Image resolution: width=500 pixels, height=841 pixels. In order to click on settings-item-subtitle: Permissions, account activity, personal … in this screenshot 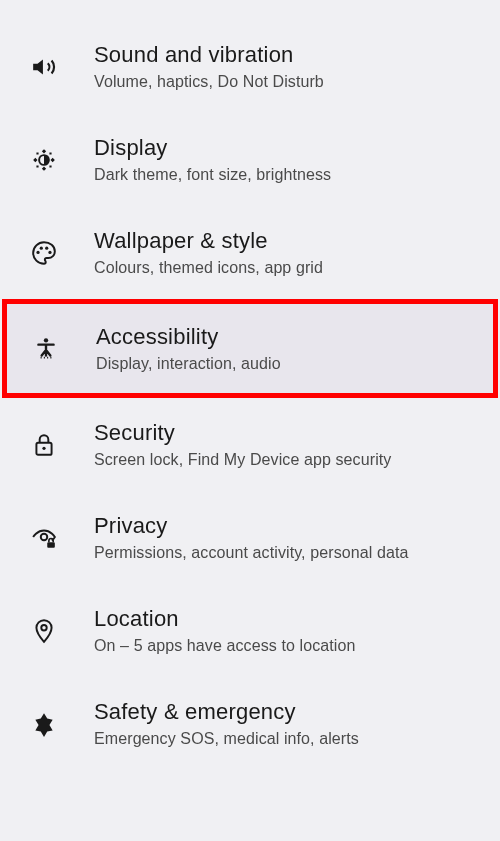, I will do `click(251, 553)`.